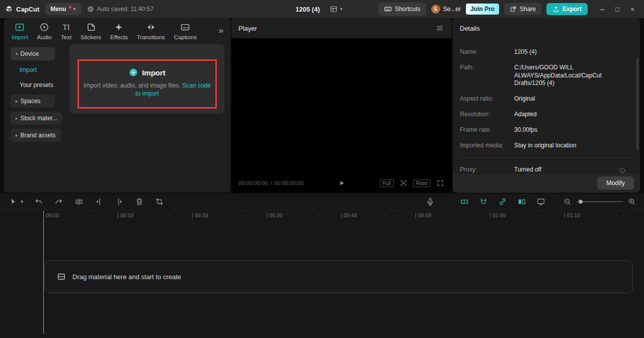  What do you see at coordinates (121, 9) in the screenshot?
I see `autosave-status: Auto saved: 11:40:57` at bounding box center [121, 9].